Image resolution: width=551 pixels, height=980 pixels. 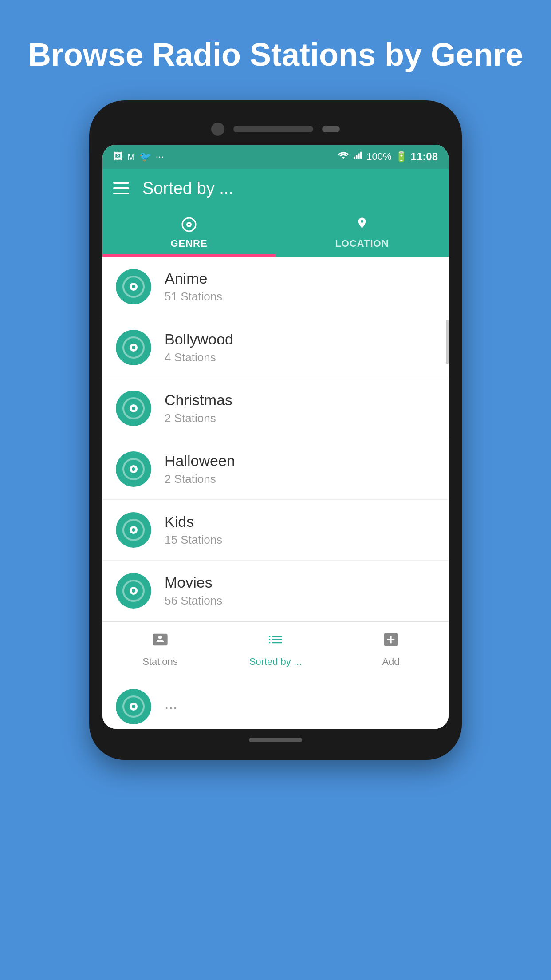 I want to click on status-bar: 🖼 M 🐦 ···, so click(x=276, y=157).